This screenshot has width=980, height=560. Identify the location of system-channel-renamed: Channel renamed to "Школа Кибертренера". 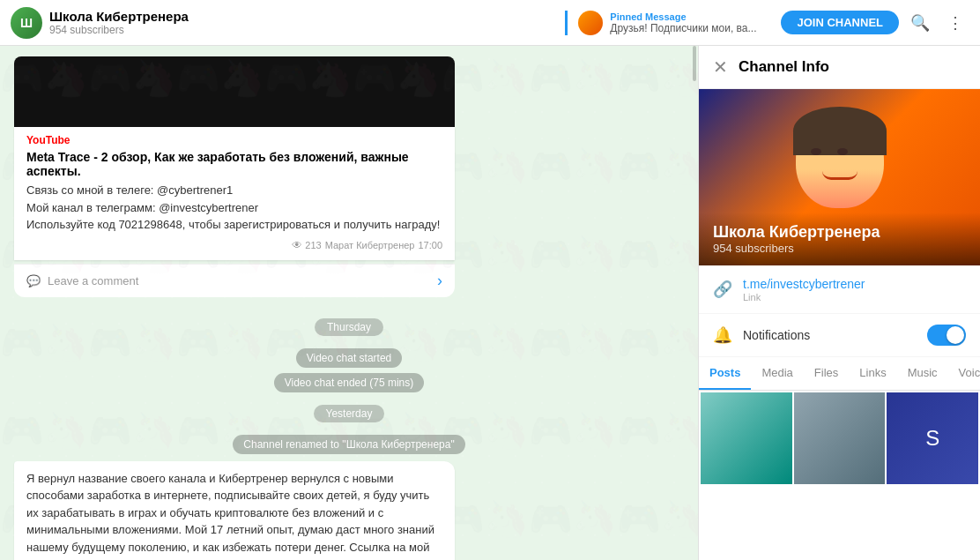
(349, 444).